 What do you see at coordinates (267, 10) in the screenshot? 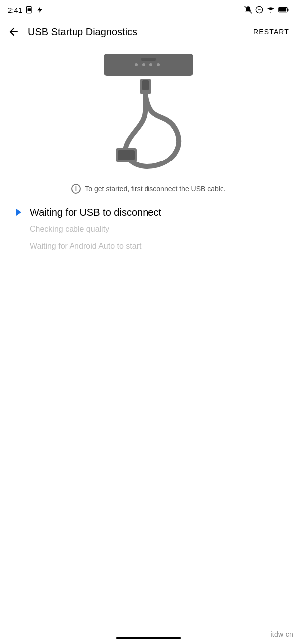
I see `status-right` at bounding box center [267, 10].